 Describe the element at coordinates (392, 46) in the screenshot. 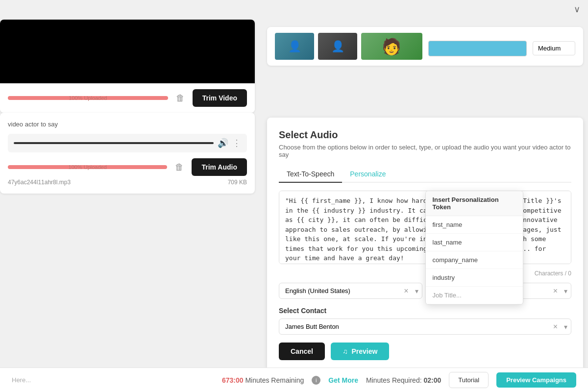

I see `thumbnail-3: 🧑` at that location.